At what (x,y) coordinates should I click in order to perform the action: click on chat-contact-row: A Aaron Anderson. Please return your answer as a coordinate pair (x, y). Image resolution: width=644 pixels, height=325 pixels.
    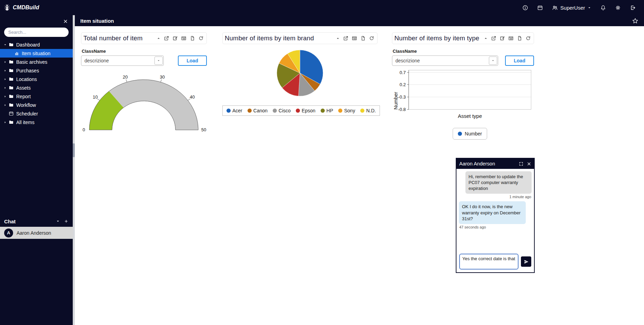
    Looking at the image, I should click on (37, 233).